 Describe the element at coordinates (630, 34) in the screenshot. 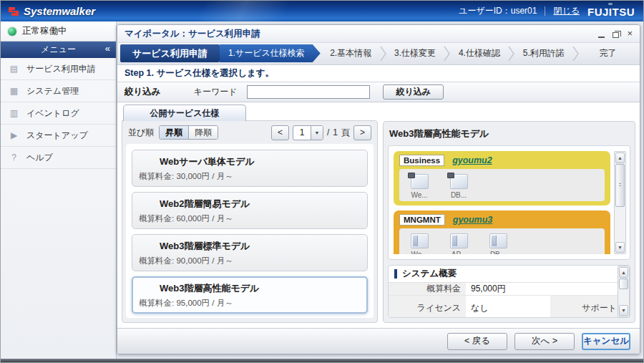

I see `close-icon: ×` at that location.